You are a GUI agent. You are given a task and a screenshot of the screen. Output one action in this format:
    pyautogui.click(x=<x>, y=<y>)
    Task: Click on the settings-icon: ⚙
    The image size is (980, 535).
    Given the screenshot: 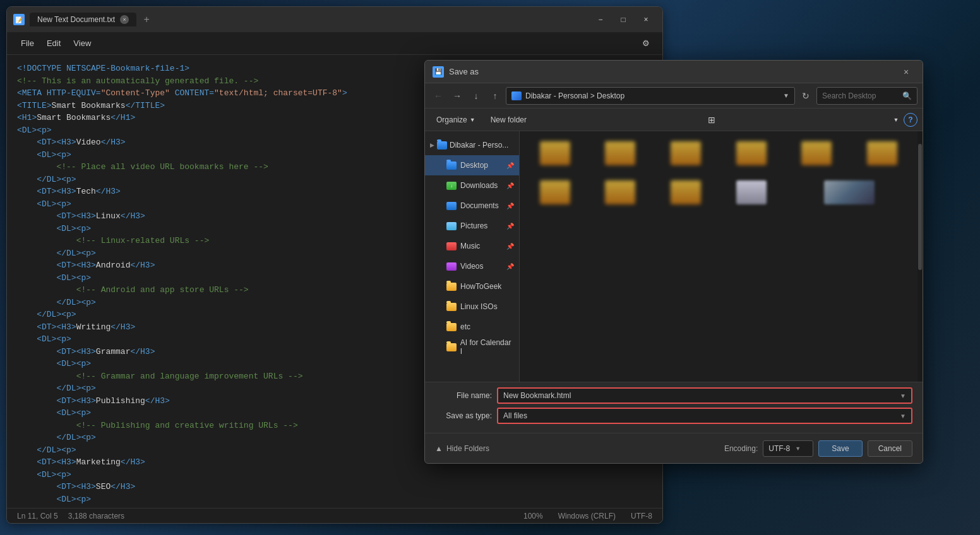 What is the action you would take?
    pyautogui.click(x=646, y=44)
    